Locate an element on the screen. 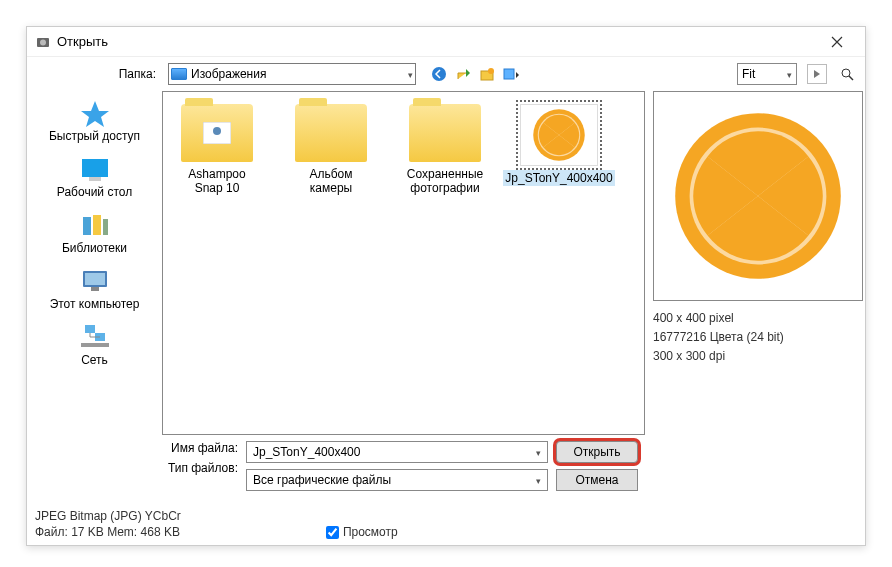 This screenshot has width=892, height=567. folder-item: Альбом камеры is located at coordinates (331, 263).